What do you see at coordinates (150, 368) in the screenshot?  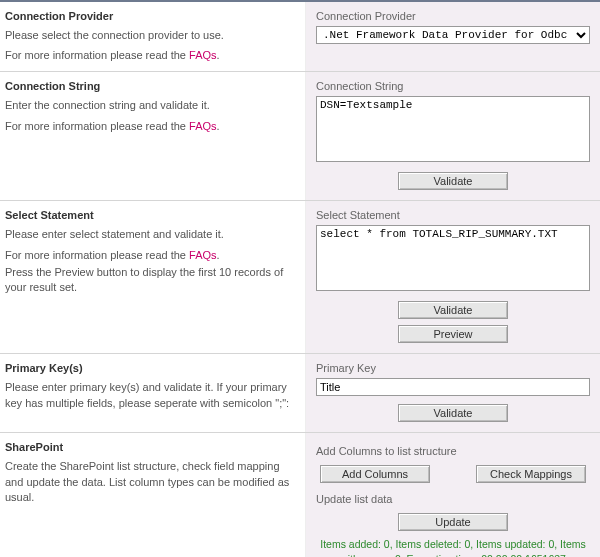 I see `section-title: Primary Key(s)` at bounding box center [150, 368].